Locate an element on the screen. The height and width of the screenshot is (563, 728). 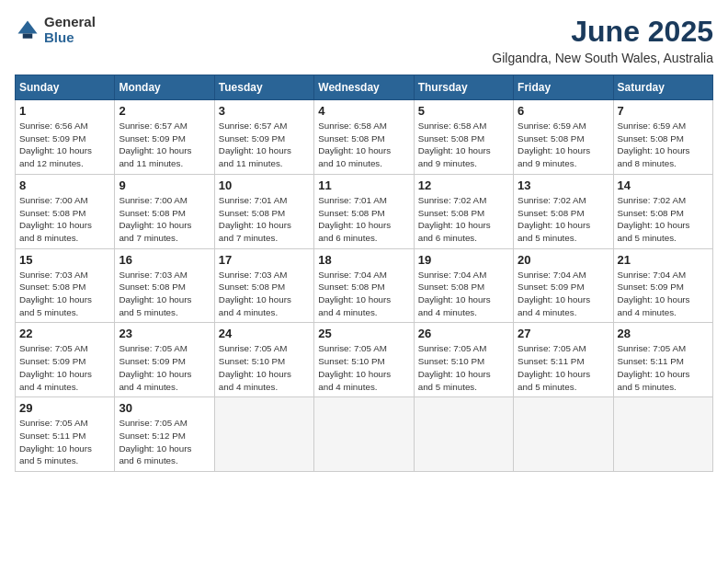
header-tuesday: Tuesday is located at coordinates (264, 88).